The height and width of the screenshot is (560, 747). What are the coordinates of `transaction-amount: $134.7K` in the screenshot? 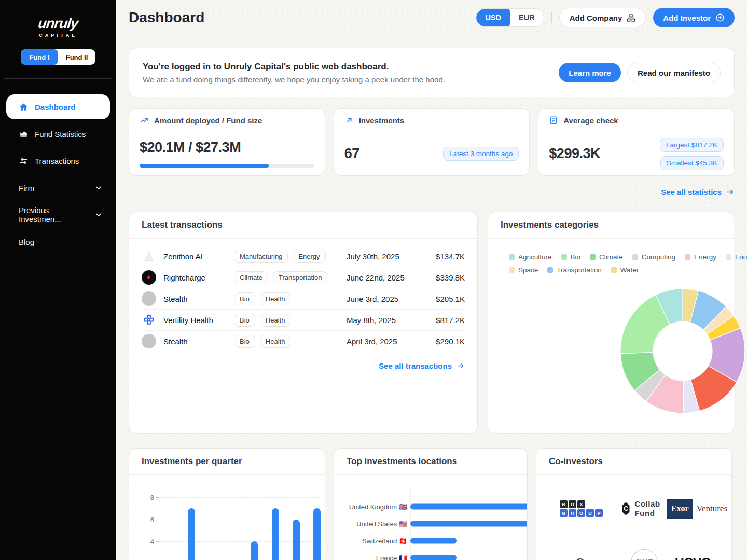 It's located at (445, 256).